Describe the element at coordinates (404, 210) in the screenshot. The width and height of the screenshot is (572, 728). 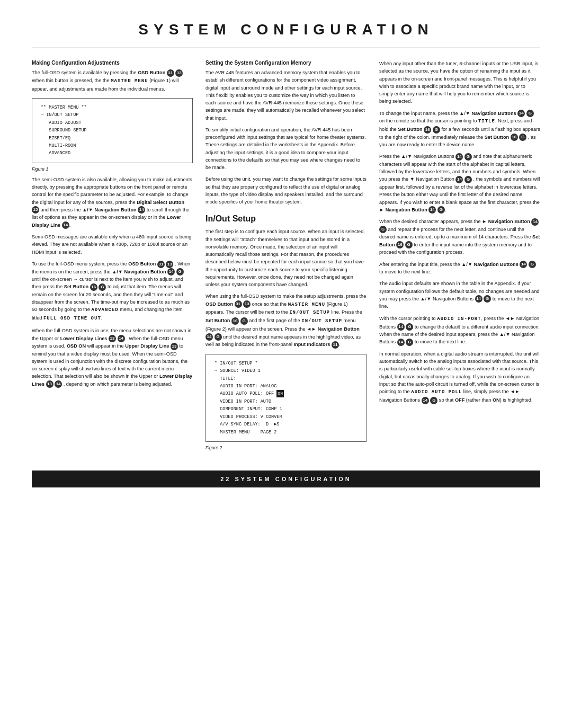
I see `nav-btn2: ► Navigation Button` at that location.